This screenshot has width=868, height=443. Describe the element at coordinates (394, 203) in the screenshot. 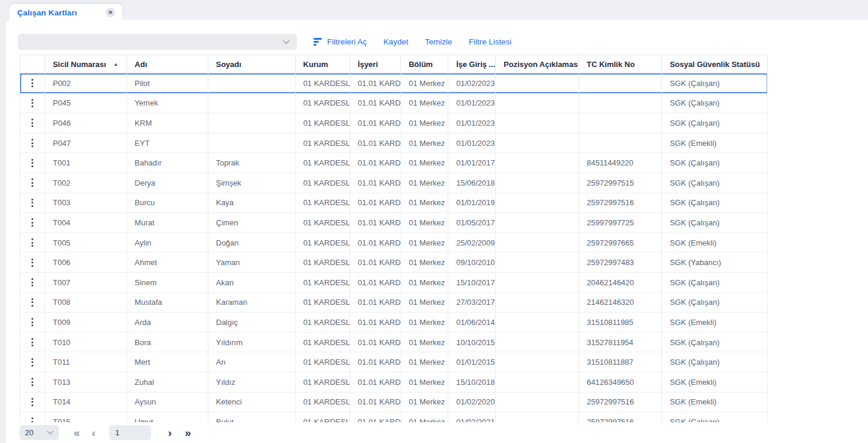

I see `table-row: T003BurcuKaya01 KARDESLE01.01 KARDE01 Me…` at that location.